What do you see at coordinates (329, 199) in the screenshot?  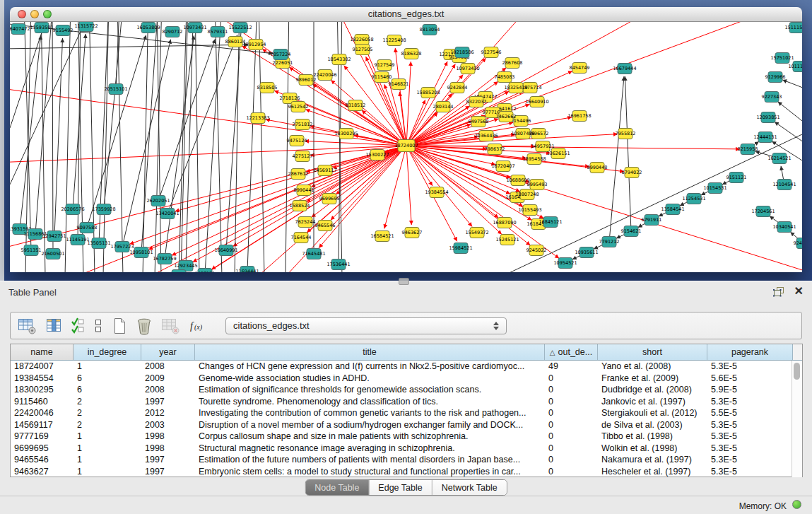 I see `network-node: 9699695` at bounding box center [329, 199].